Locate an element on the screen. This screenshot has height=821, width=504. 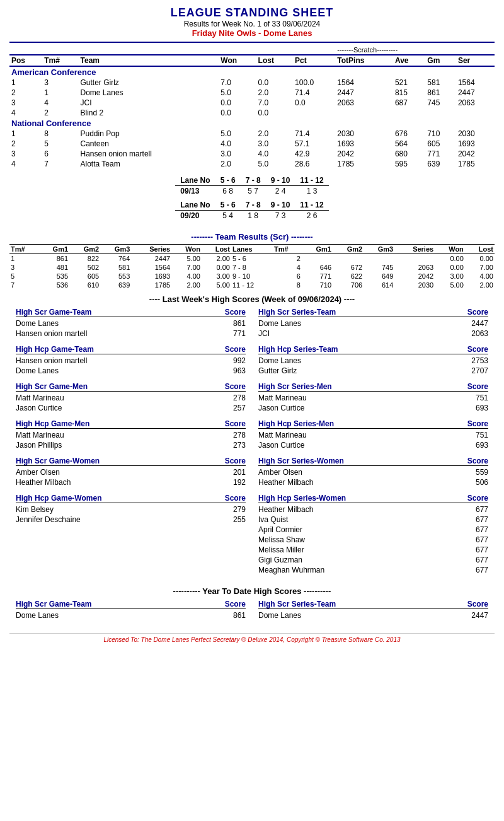
hs-entry: Gigi Guzman677 is located at coordinates (373, 560).